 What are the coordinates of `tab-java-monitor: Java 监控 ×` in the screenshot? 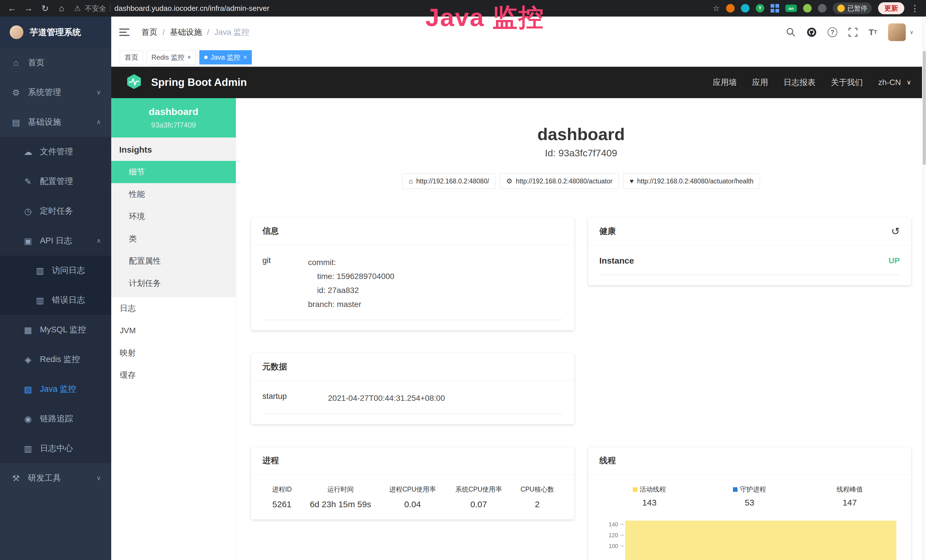 It's located at (225, 58).